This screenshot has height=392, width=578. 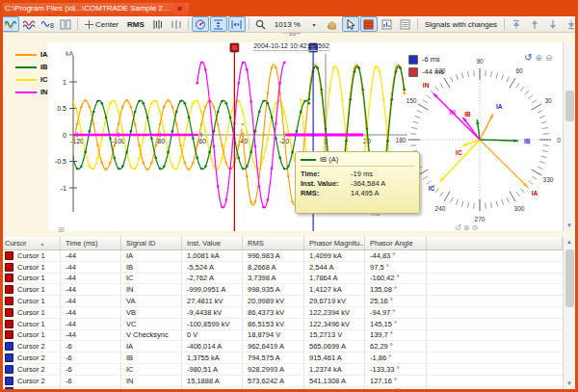 I want to click on phasor-legend-swatch, so click(x=413, y=72).